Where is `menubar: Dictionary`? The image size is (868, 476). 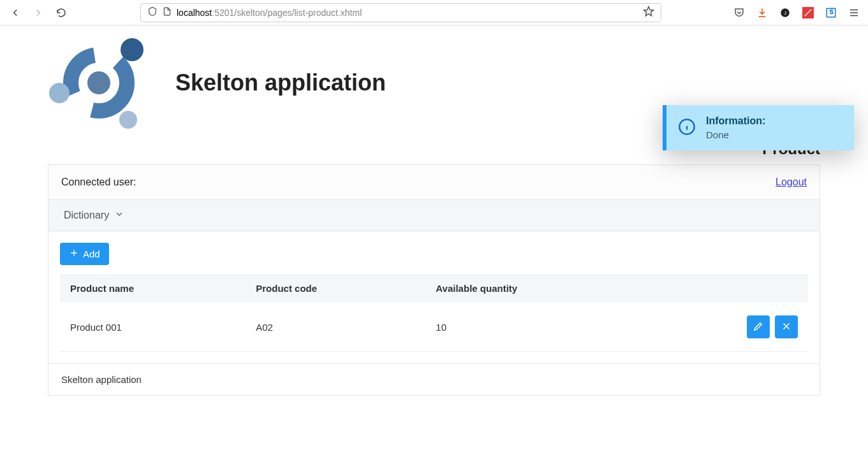
menubar: Dictionary is located at coordinates (434, 215).